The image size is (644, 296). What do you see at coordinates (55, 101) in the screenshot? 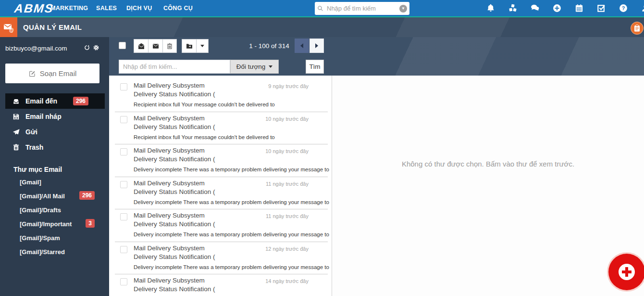
I see `sidebar-item-inbox: Email đến 296` at bounding box center [55, 101].